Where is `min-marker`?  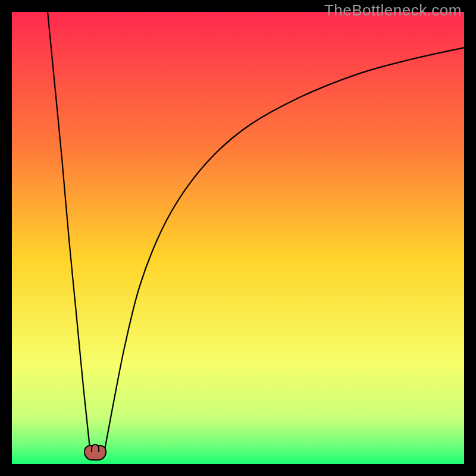 min-marker is located at coordinates (95, 453).